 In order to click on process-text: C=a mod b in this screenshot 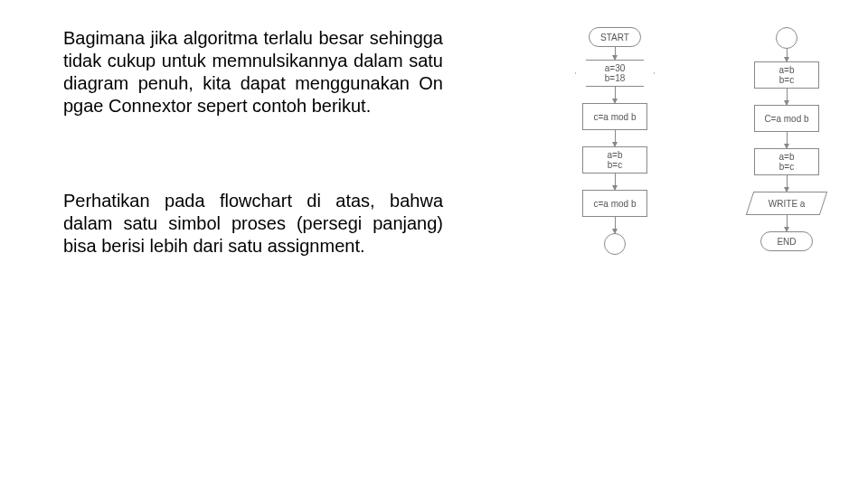, I will do `click(787, 119)`.